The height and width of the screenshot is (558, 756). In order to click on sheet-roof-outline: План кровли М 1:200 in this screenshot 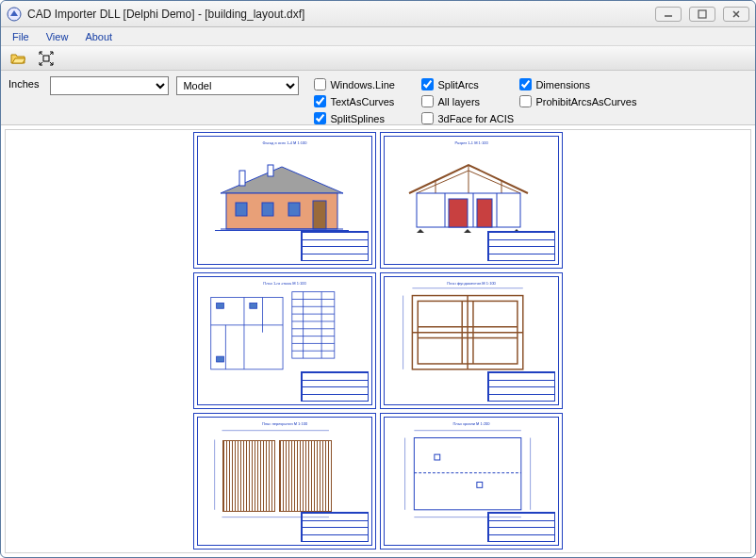, I will do `click(471, 481)`.